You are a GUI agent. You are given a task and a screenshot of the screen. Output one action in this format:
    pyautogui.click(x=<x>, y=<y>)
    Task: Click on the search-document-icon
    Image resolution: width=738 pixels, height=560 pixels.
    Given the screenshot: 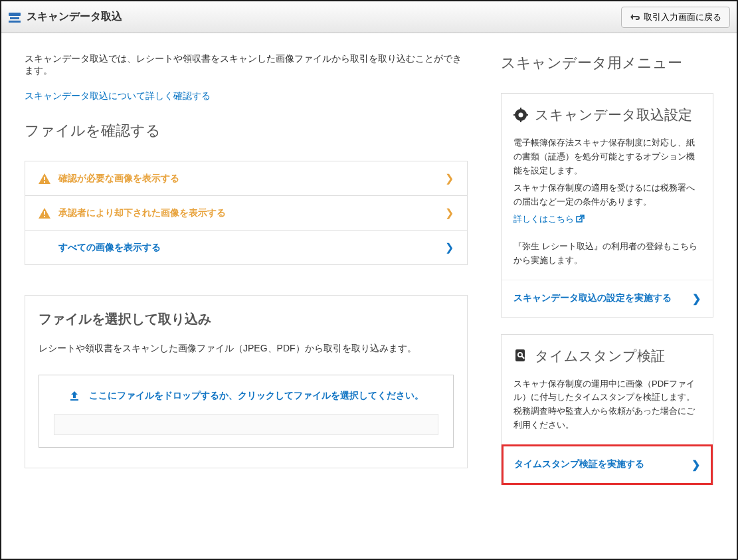 What is the action you would take?
    pyautogui.click(x=521, y=356)
    